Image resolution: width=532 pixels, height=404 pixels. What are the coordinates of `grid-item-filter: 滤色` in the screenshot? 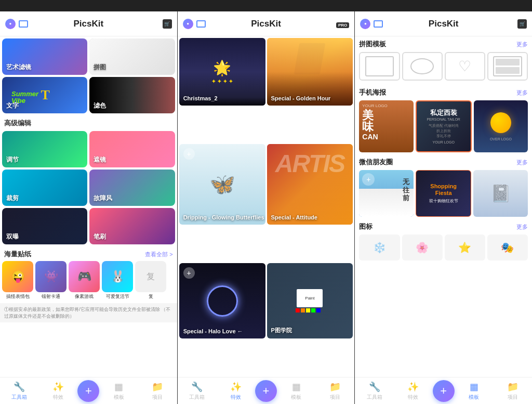 It's located at (132, 95).